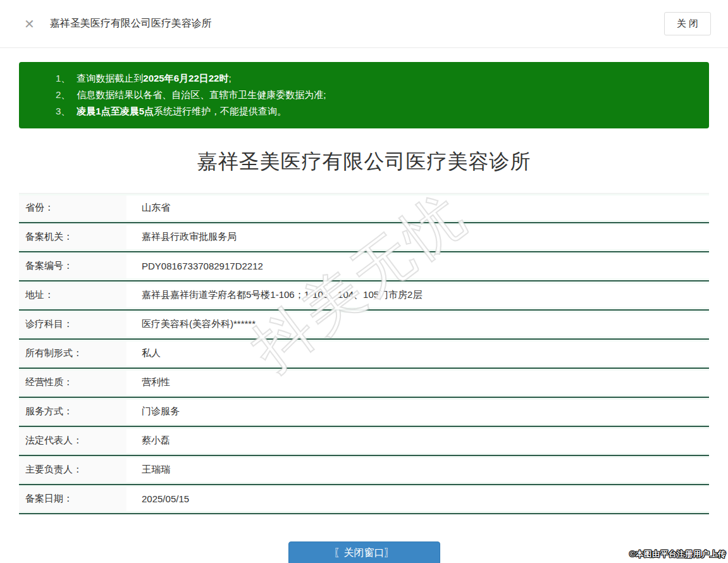  What do you see at coordinates (376, 78) in the screenshot?
I see `notice-item: 1、 查询数据截止到2025年6月22日22时;` at bounding box center [376, 78].